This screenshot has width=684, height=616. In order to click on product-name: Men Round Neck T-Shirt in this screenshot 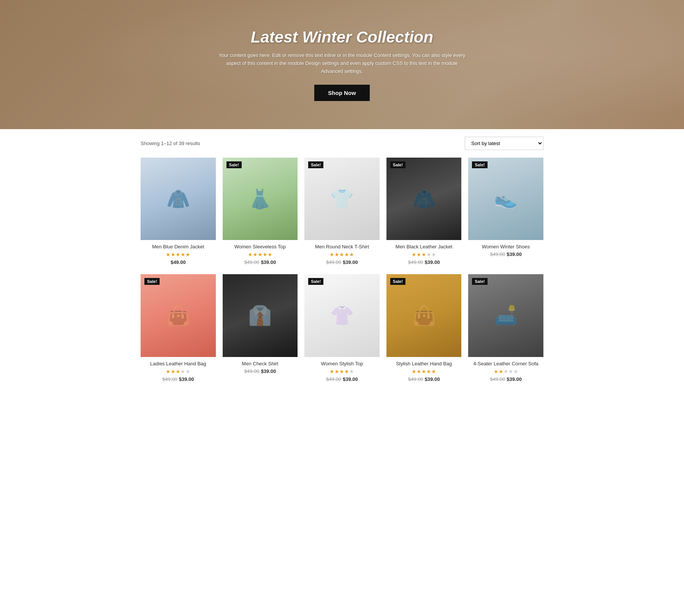, I will do `click(342, 247)`.